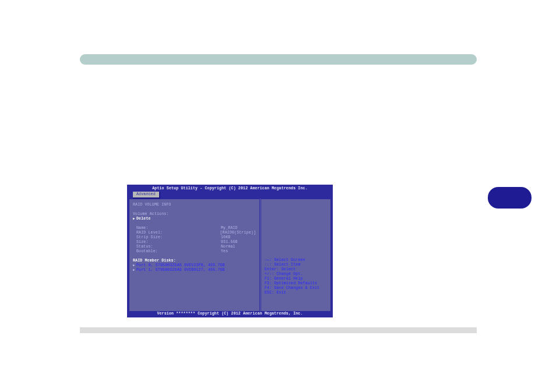 This screenshot has width=556, height=392. What do you see at coordinates (177, 252) in the screenshot?
I see `bootable-label: Bootable:` at bounding box center [177, 252].